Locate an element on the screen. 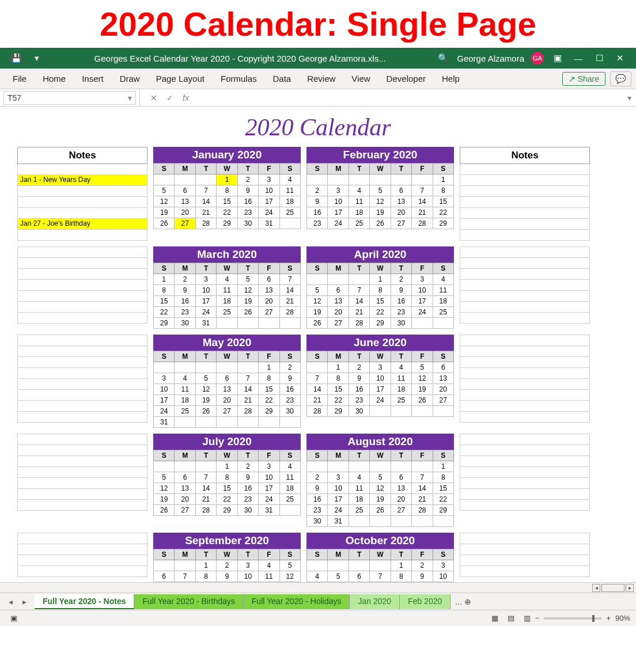  calendar-cell: 31 is located at coordinates (164, 423).